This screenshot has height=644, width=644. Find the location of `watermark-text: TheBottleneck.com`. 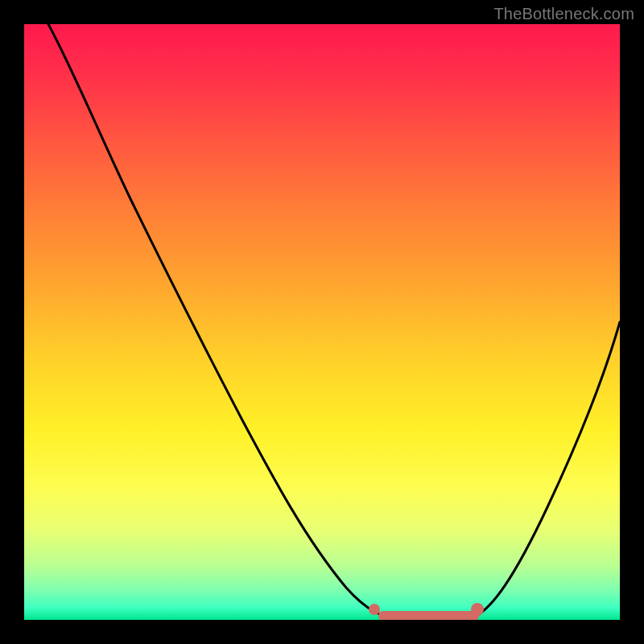

watermark-text: TheBottleneck.com is located at coordinates (564, 14).